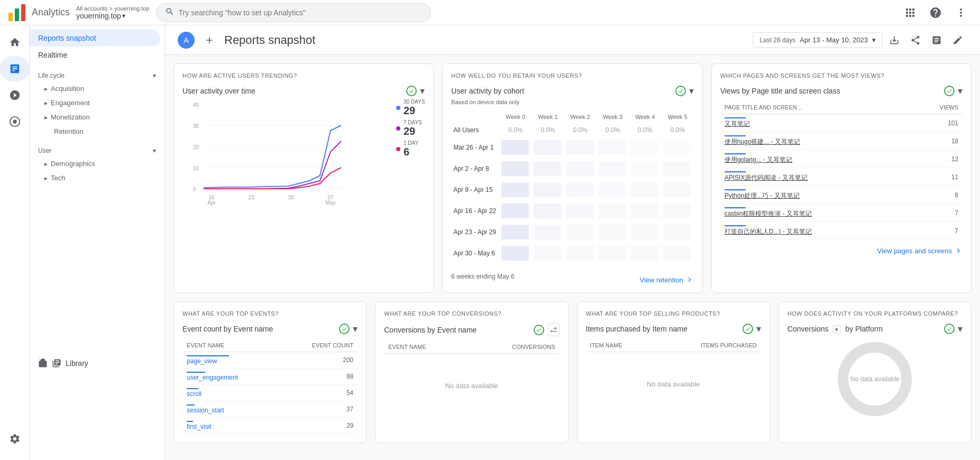 The image size is (980, 460). I want to click on col-items-purchased: ITEMS PURCHASED, so click(708, 346).